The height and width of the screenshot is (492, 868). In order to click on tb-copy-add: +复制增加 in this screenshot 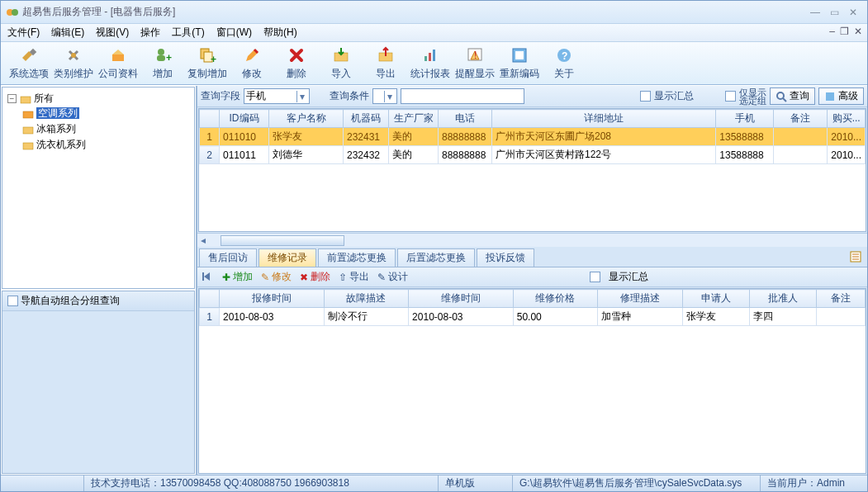, I will do `click(207, 64)`.